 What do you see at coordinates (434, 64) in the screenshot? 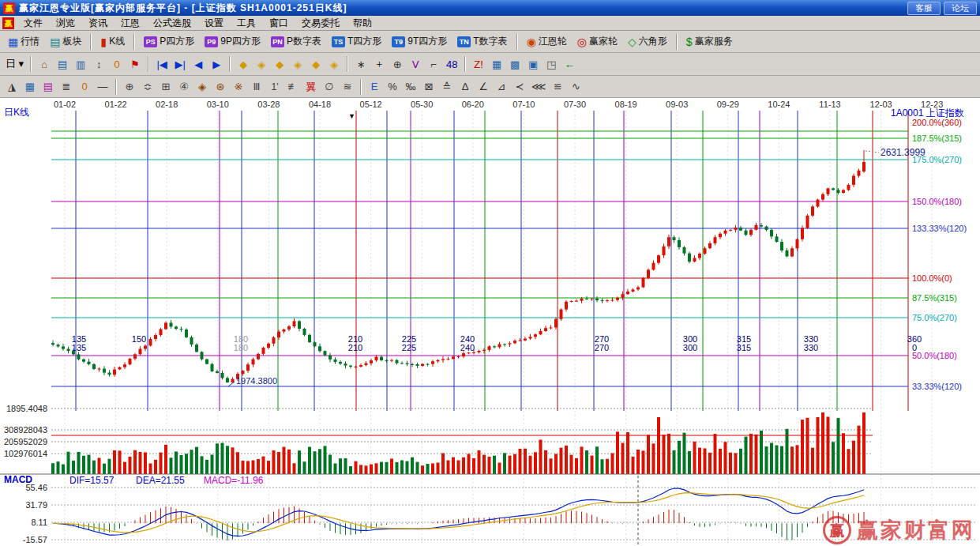
I see `nav-tool-25: ⌐` at bounding box center [434, 64].